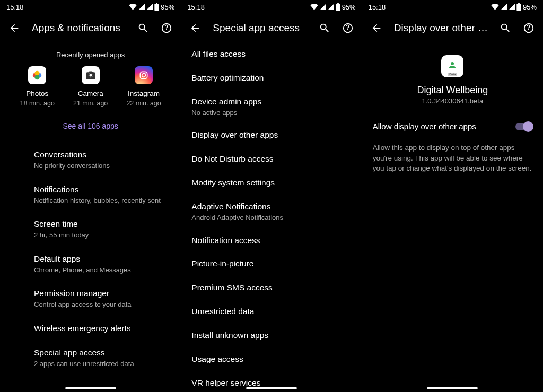 The image size is (543, 392). Describe the element at coordinates (272, 288) in the screenshot. I see `settings-item: Premium SMS access` at that location.